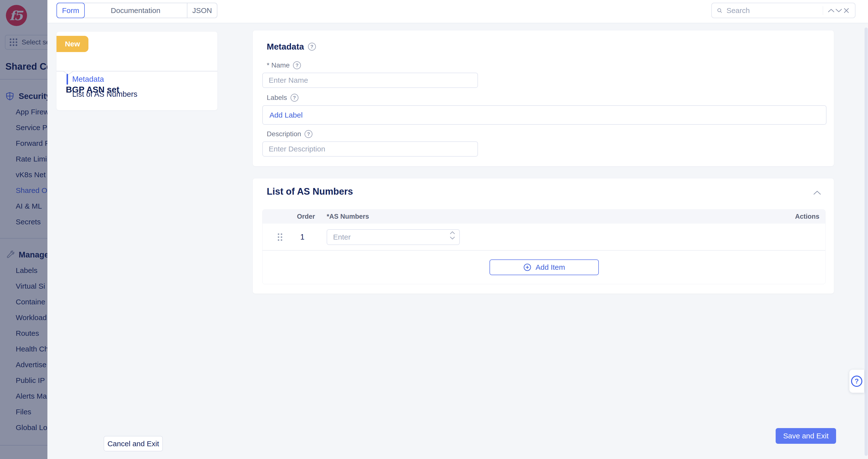 The height and width of the screenshot is (459, 868). Describe the element at coordinates (839, 10) in the screenshot. I see `search-next-button` at that location.